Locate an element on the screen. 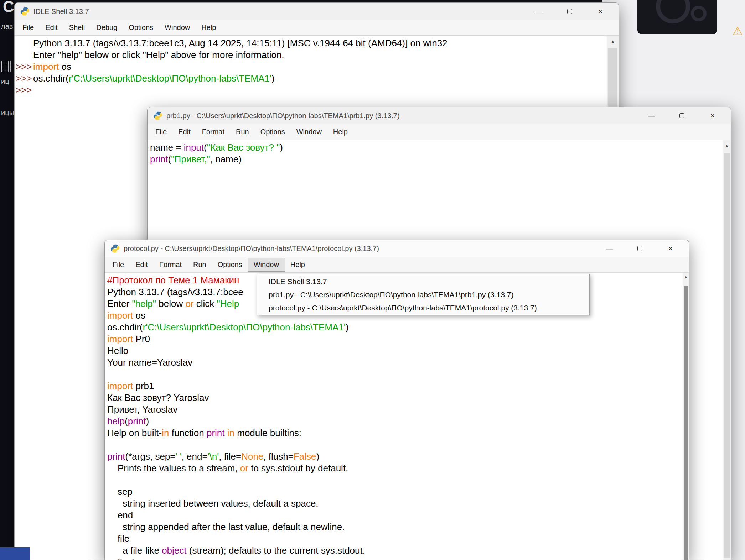 The image size is (745, 560). window-controls: — × is located at coordinates (640, 248).